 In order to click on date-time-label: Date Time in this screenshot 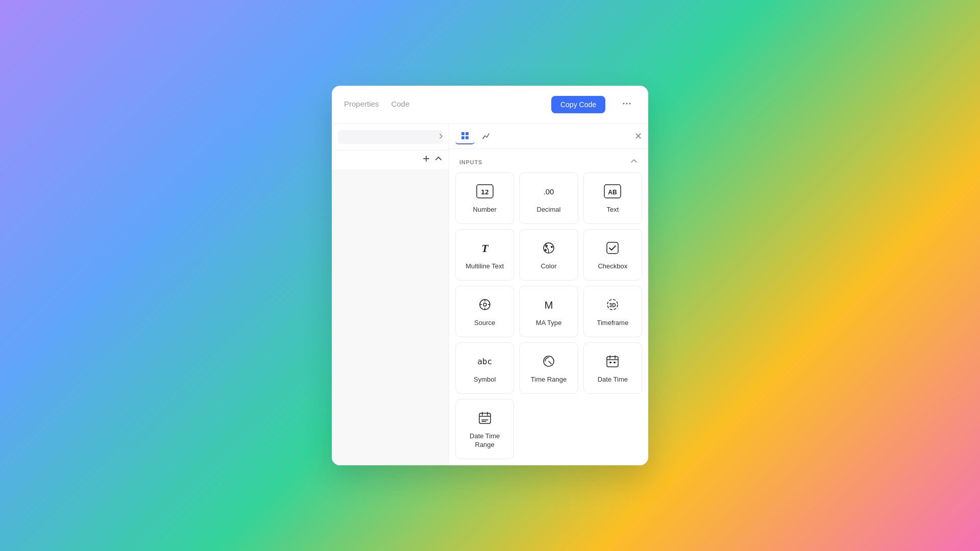, I will do `click(612, 380)`.